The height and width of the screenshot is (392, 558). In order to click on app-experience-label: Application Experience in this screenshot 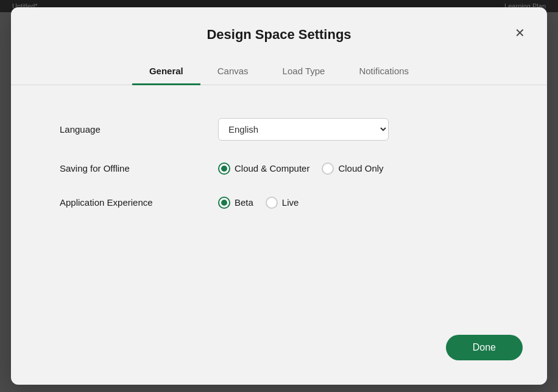, I will do `click(127, 202)`.